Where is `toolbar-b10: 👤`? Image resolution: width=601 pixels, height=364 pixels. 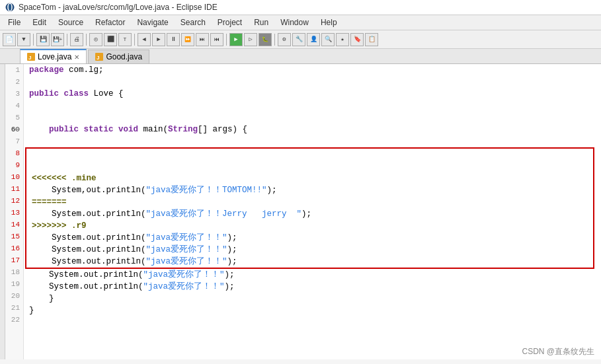
toolbar-b10: 👤 is located at coordinates (313, 40).